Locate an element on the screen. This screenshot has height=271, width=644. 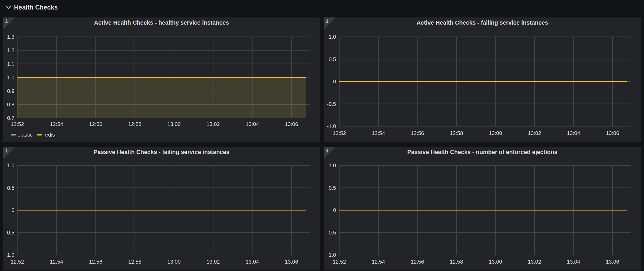
svg-text:Passive Health Checks - number: Passive Health Checks - number of enforc… is located at coordinates (482, 152).